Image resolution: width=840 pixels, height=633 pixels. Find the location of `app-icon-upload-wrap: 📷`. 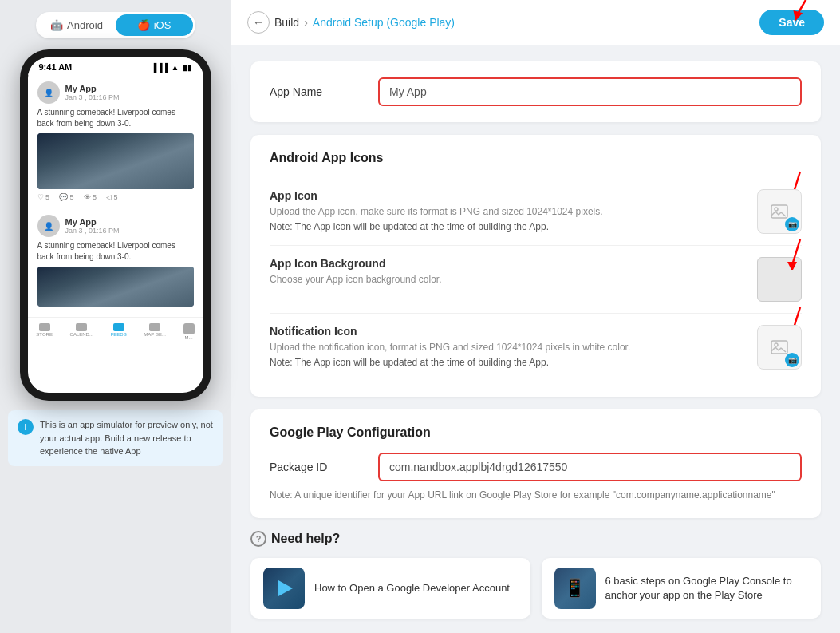

app-icon-upload-wrap: 📷 is located at coordinates (779, 212).